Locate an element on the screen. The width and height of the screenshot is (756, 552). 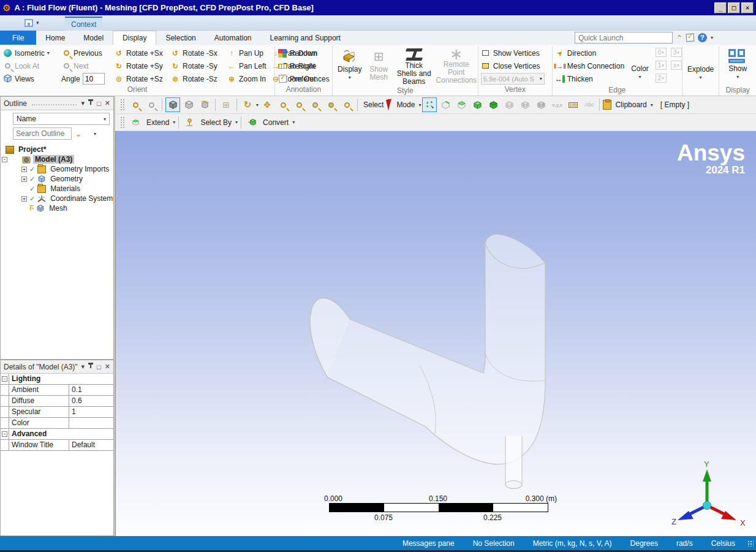
specular-value: 1 is located at coordinates (91, 412).